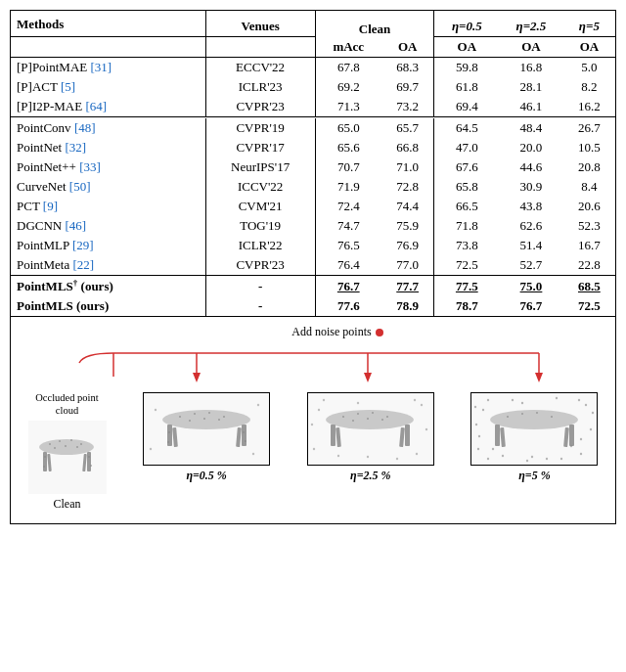  Describe the element at coordinates (408, 286) in the screenshot. I see `oa-cell: 77.7` at that location.